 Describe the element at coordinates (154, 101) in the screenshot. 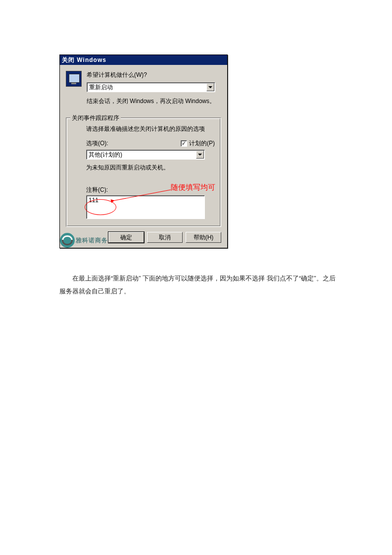

I see `action-description: 结束会话，关闭 Windows，再次启动 Windows。` at that location.